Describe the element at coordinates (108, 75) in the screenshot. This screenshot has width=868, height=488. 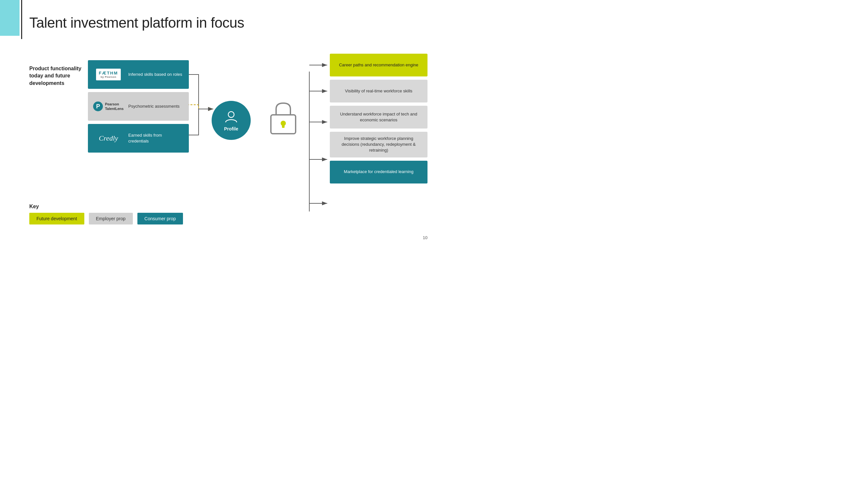
I see `faethm-logo: FÆTHM by Pearson` at that location.